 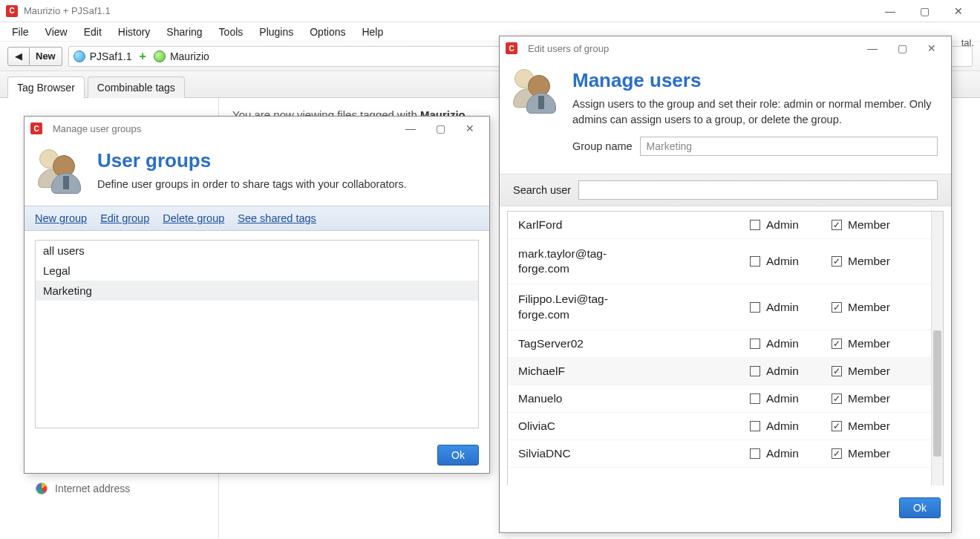 I want to click on groups-heading: User groups, so click(x=252, y=160).